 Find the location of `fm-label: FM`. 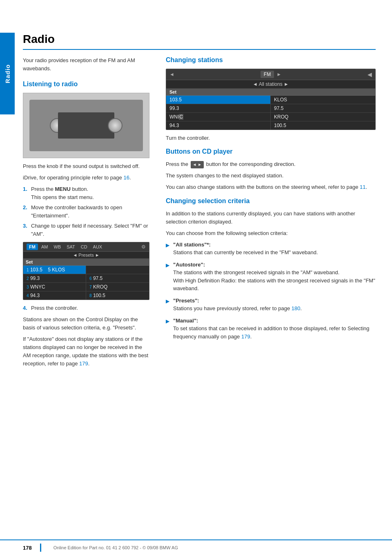

fm-label: FM is located at coordinates (267, 74).